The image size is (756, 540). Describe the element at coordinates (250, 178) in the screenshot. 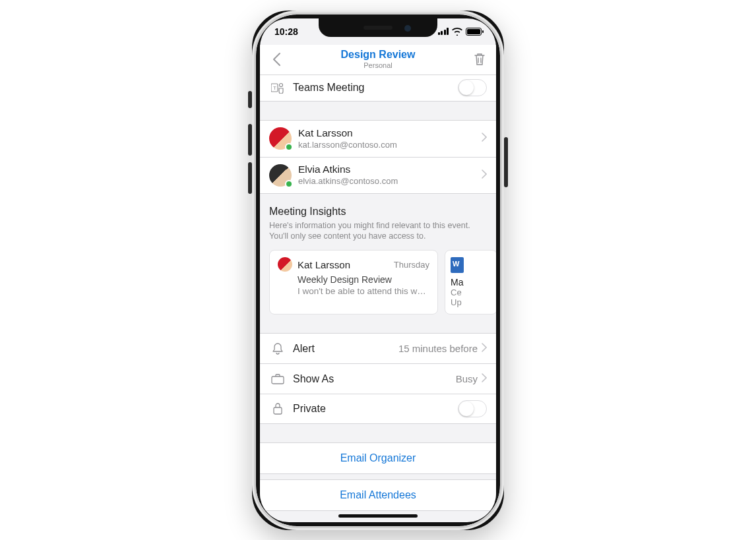

I see `volume-down-button` at that location.